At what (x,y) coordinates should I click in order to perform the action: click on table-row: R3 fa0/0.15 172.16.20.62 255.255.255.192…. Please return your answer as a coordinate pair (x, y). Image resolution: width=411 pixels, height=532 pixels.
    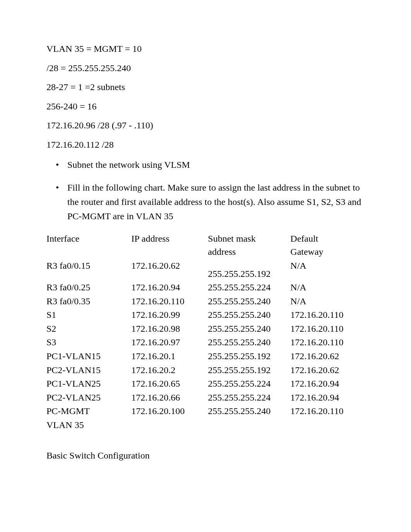
    Looking at the image, I should click on (206, 270).